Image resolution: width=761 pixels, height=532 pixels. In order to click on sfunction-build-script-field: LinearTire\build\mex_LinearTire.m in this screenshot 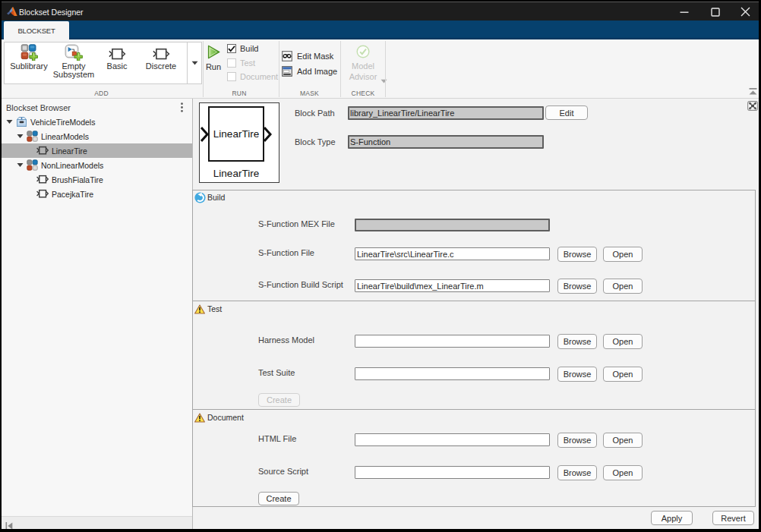, I will do `click(453, 285)`.